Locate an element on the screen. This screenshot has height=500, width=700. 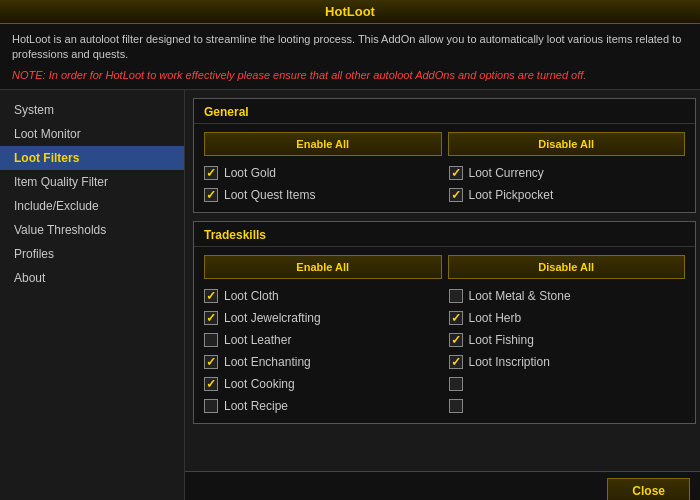
section-header-general: General is located at coordinates (444, 112).